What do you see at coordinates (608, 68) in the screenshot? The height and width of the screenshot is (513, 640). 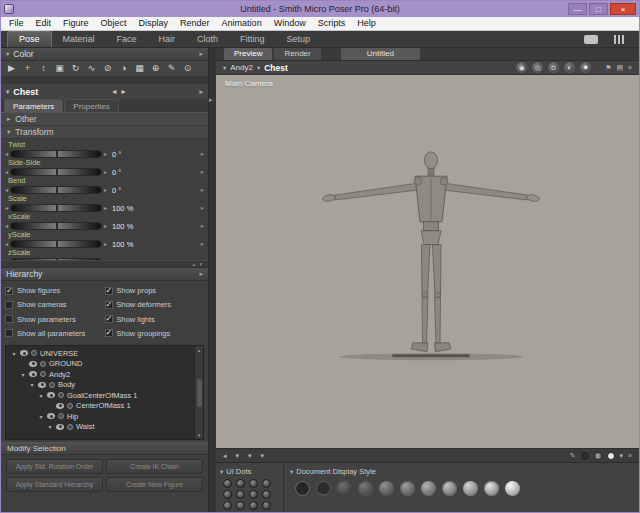 I see `flag-icon: ⚑` at bounding box center [608, 68].